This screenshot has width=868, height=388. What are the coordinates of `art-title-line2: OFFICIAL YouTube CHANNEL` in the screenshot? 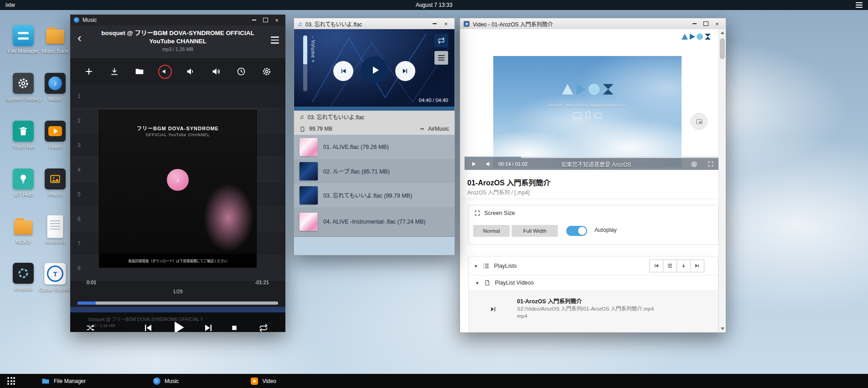 It's located at (178, 135).